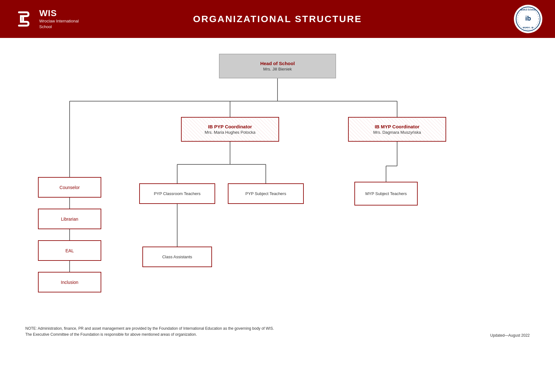  Describe the element at coordinates (70, 219) in the screenshot. I see `librarian-node: Librarian` at that location.